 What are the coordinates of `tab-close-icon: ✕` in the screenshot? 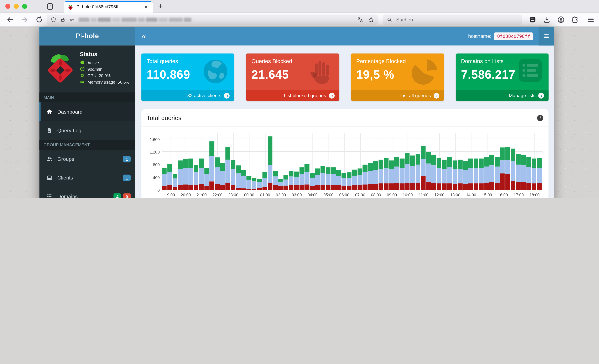 It's located at (146, 7).